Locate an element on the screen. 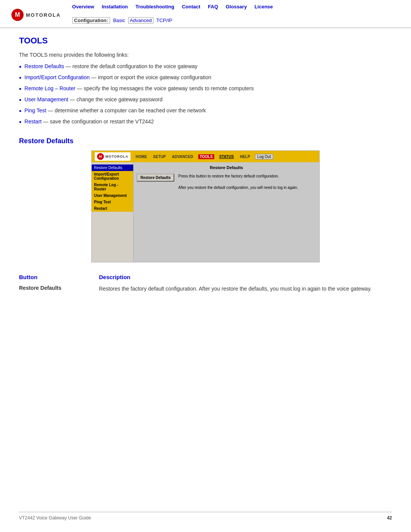 The width and height of the screenshot is (411, 532). ss-sidebar-remote: Remote Log - Router is located at coordinates (113, 187).